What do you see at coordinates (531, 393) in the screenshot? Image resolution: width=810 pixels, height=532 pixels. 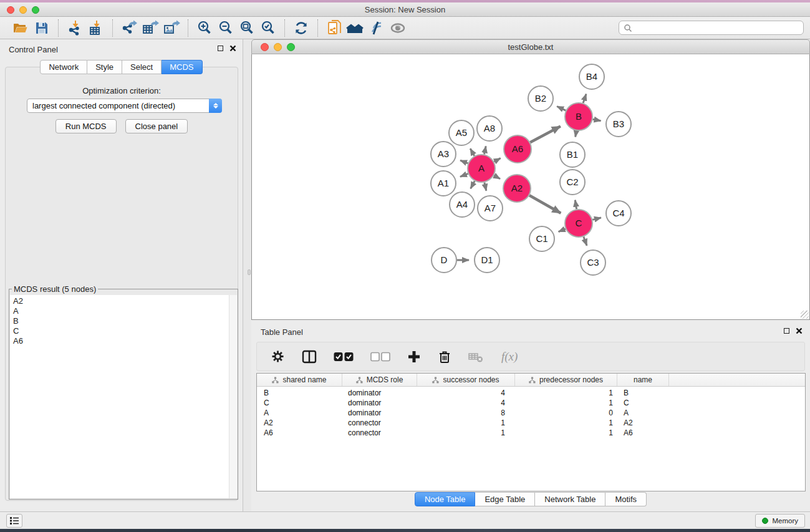 I see `table-row-B: Bdominator41B` at bounding box center [531, 393].